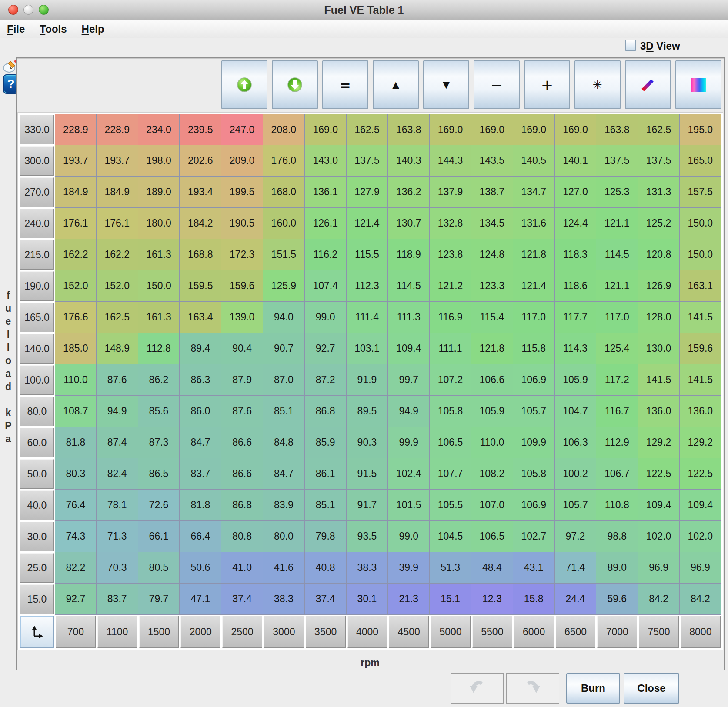 Image resolution: width=728 pixels, height=707 pixels. What do you see at coordinates (117, 411) in the screenshot?
I see `ve-cell-80.0-1100: 94.9` at bounding box center [117, 411].